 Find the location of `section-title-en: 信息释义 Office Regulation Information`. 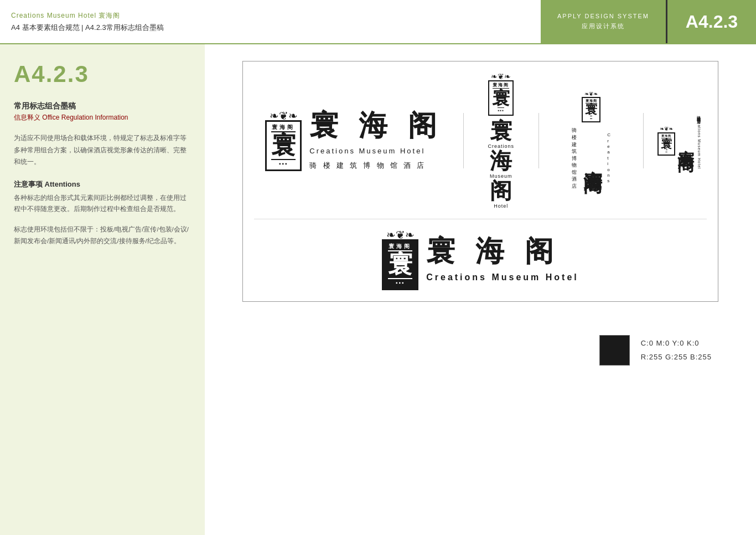

section-title-en: 信息释义 Office Regulation Information is located at coordinates (102, 117).